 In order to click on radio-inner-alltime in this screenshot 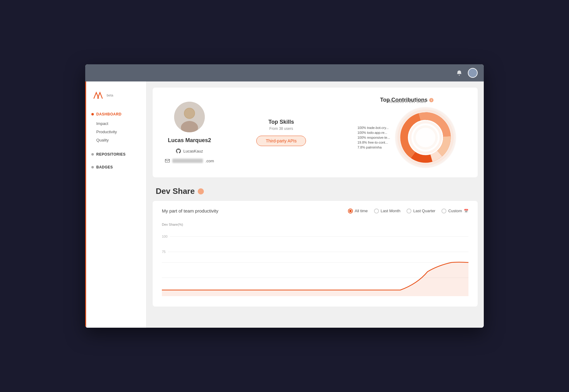, I will do `click(350, 211)`.